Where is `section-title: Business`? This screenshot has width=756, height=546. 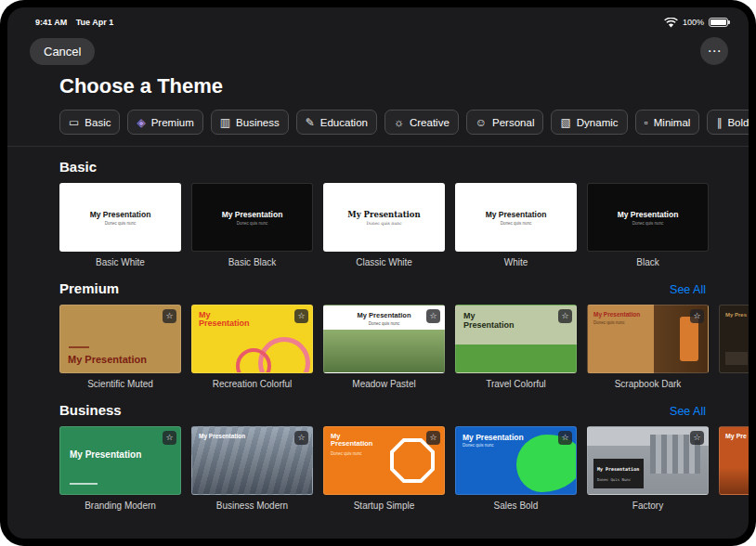
section-title: Business is located at coordinates (91, 410).